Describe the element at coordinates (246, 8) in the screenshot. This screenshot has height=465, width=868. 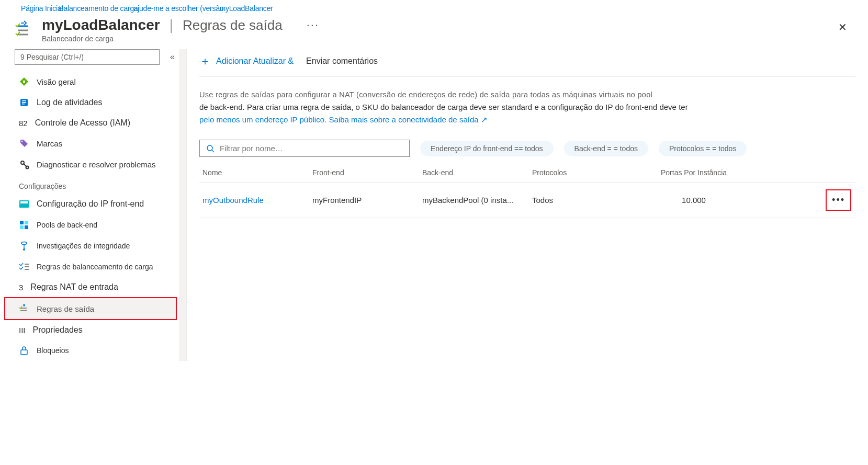
I see `breadcrumb-item: myLoadBalancer` at that location.